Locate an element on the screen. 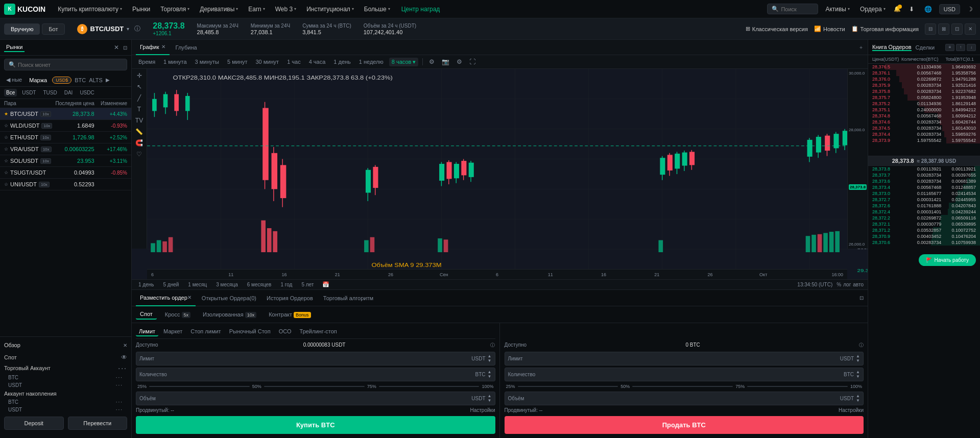 This screenshot has width=980, height=438. pair-row-tsugt: ☆ TSUGT/USDT 0.04993 -0.85% is located at coordinates (65, 173).